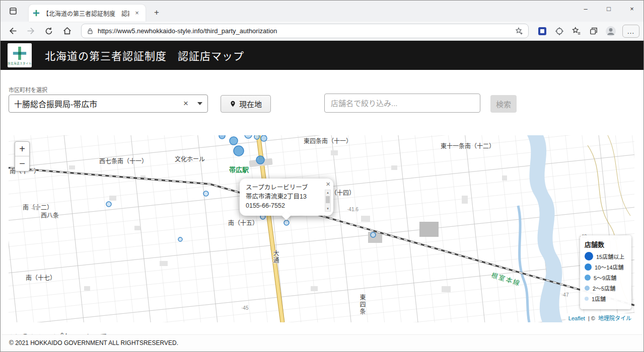 This screenshot has width=644, height=352. What do you see at coordinates (22, 149) in the screenshot?
I see `zoom-in-button: +` at bounding box center [22, 149].